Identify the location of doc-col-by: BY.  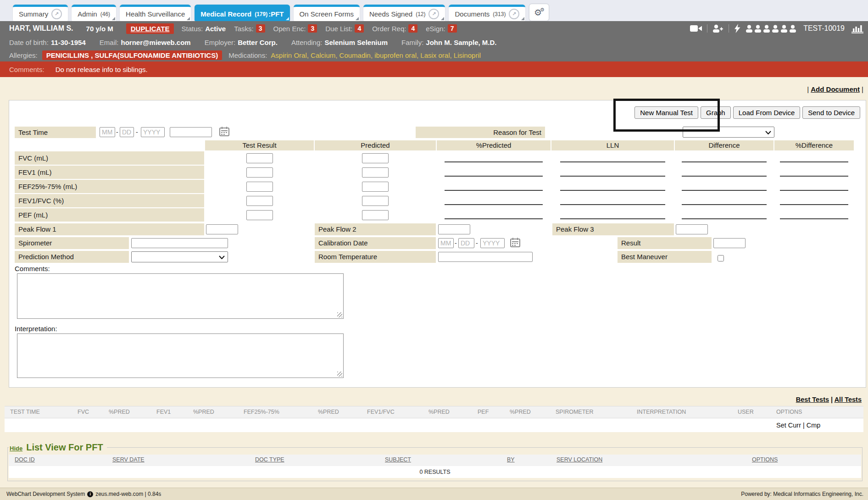
(511, 460).